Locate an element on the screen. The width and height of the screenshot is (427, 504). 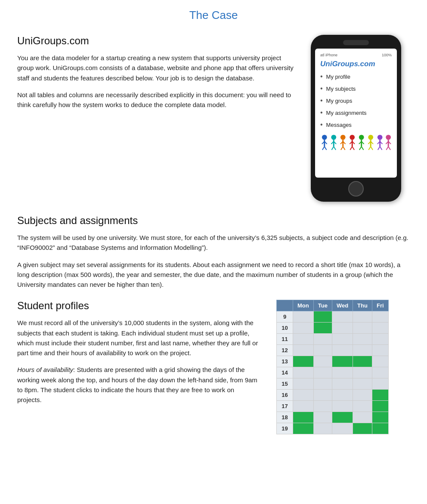
cell-9-thu is located at coordinates (362, 317).